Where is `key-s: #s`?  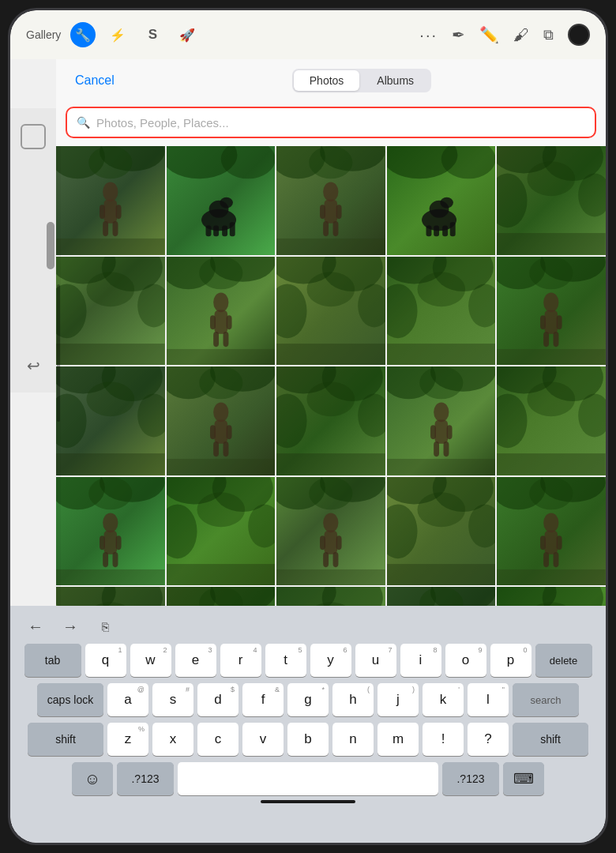
key-s: #s is located at coordinates (173, 700).